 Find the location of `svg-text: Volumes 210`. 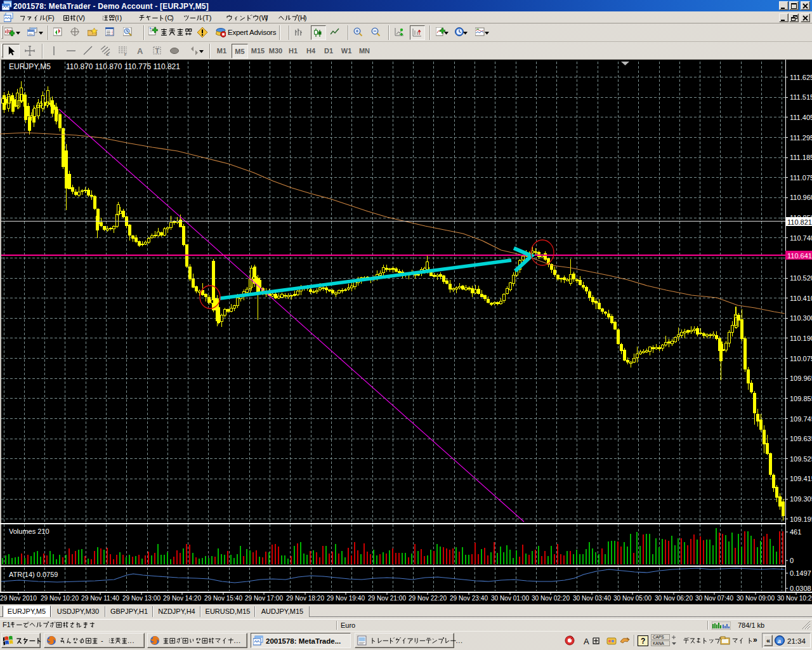

svg-text: Volumes 210 is located at coordinates (29, 531).